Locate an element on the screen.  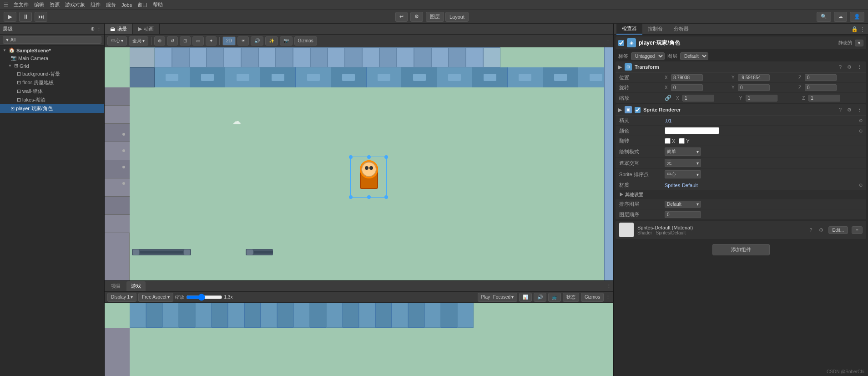
tab-console: 控制台 is located at coordinates (655, 29).